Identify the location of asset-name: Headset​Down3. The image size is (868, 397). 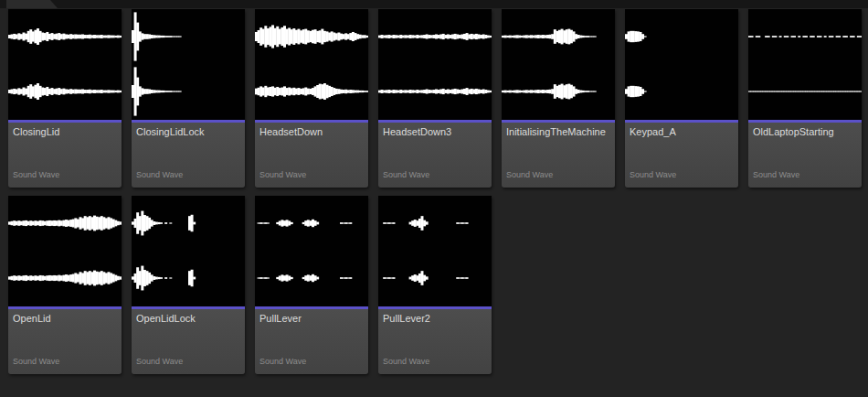
(435, 130).